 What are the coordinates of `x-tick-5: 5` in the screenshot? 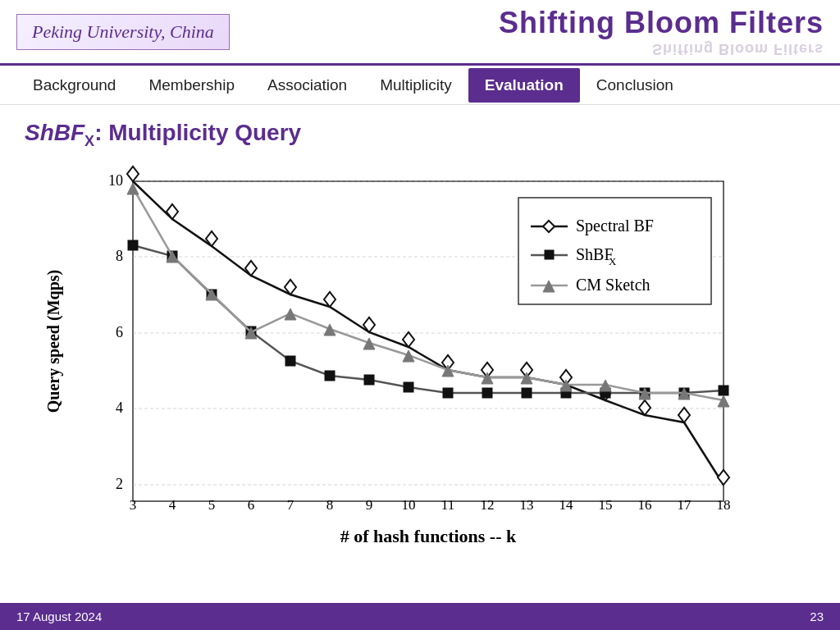 It's located at (212, 505).